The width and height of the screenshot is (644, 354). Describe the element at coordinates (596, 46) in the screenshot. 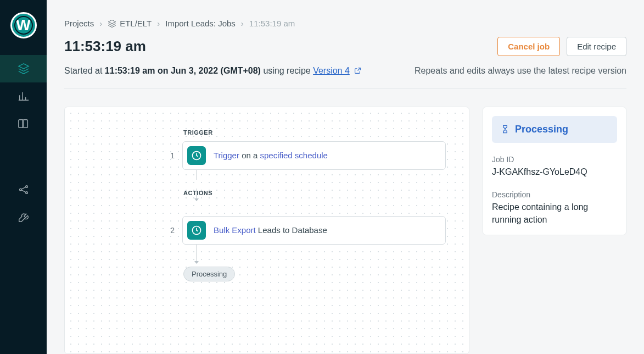

I see `edit-recipe-button: Edit recipe` at that location.